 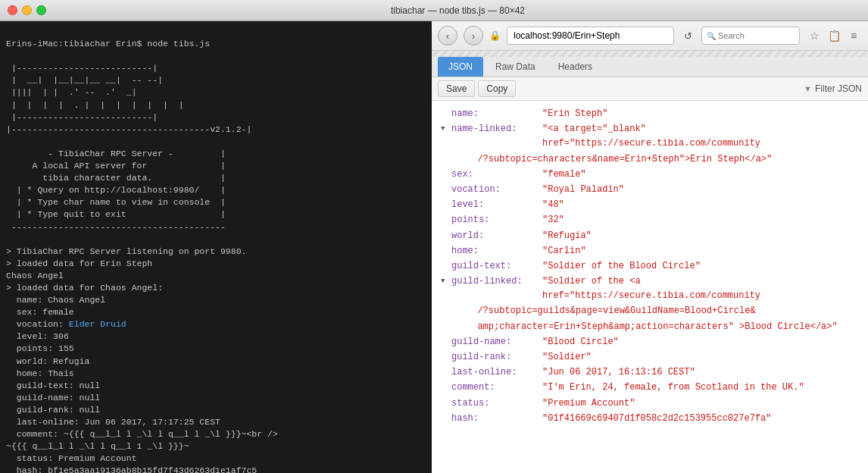 I want to click on reload-button: ↺, so click(x=688, y=36).